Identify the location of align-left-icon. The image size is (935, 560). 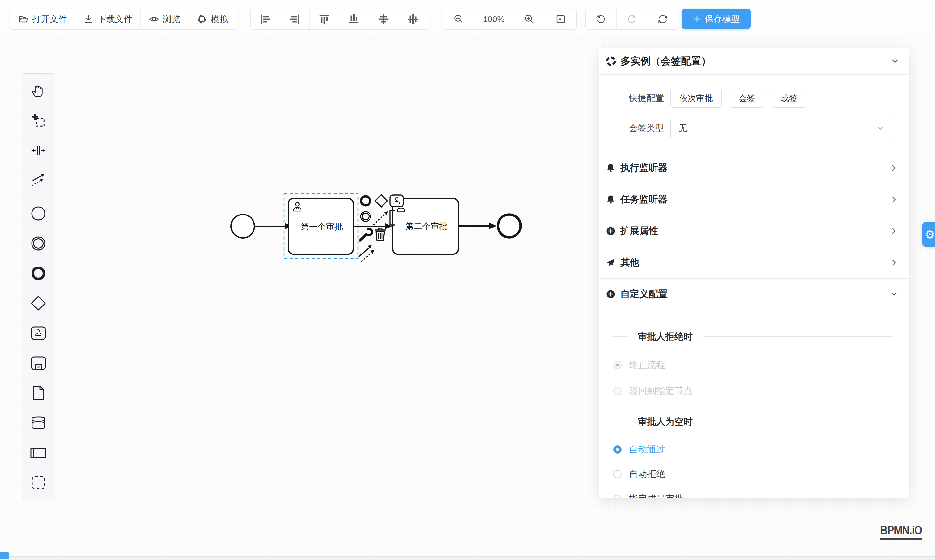
(265, 19).